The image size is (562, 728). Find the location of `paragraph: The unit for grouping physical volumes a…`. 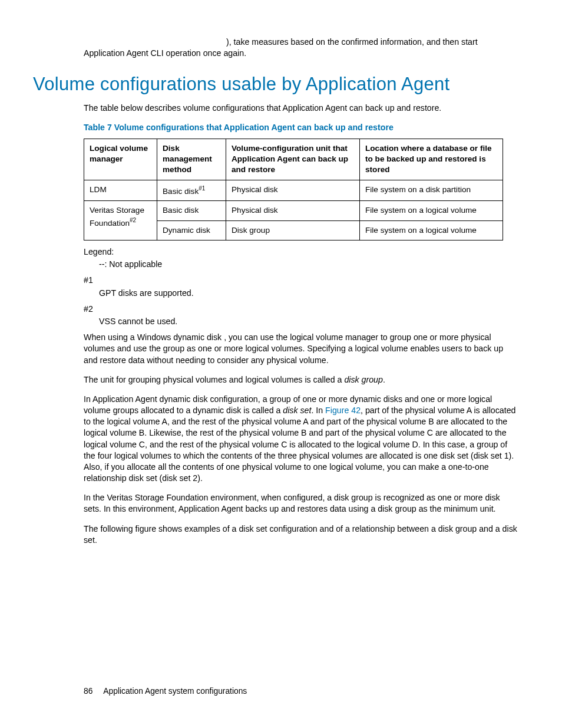

paragraph: The unit for grouping physical volumes a… is located at coordinates (300, 380).